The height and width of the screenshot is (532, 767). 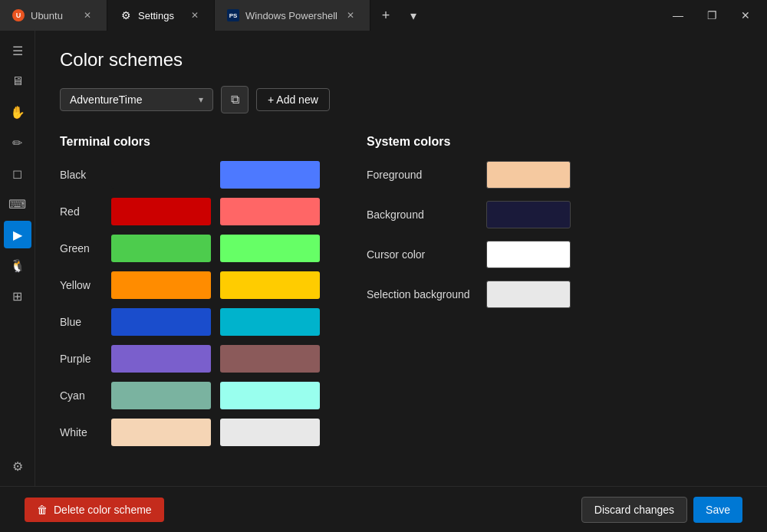 I want to click on sidebar-item-terminal: ▶, so click(x=18, y=235).